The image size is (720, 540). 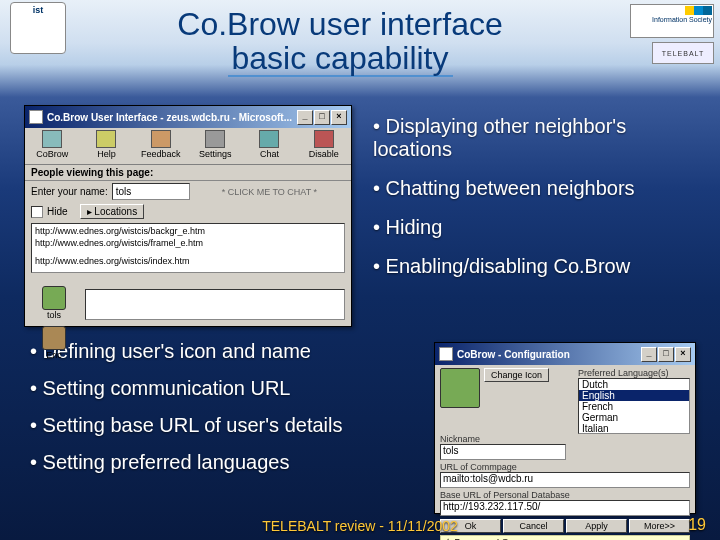 What do you see at coordinates (188, 248) in the screenshot?
I see `locations-list: http://www.ednes.org/wistcis/backgr_e.ht…` at bounding box center [188, 248].